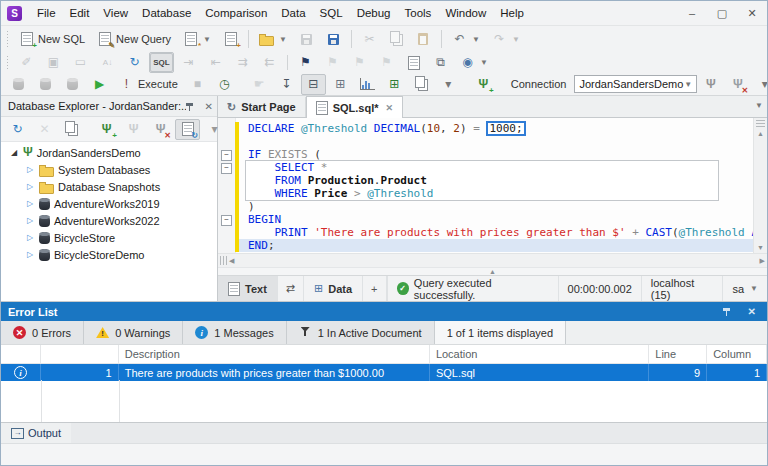  I want to click on collapse-arrow-icon: ▲, so click(492, 272).